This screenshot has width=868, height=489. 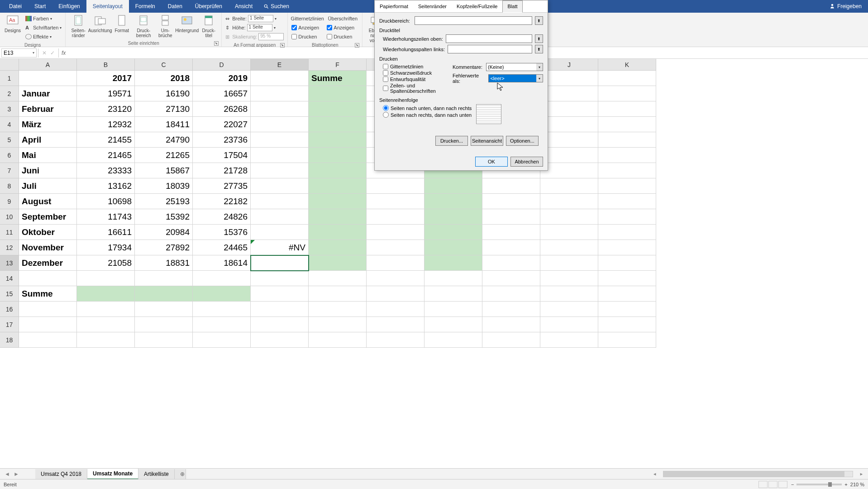 I want to click on cell-F12, so click(x=338, y=248).